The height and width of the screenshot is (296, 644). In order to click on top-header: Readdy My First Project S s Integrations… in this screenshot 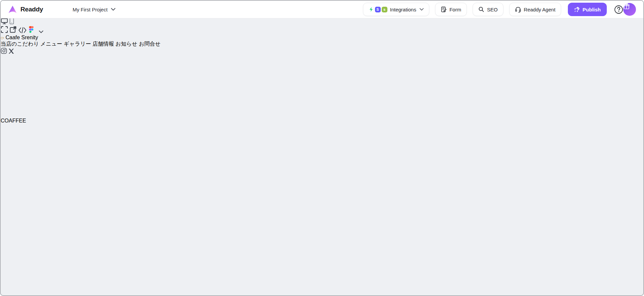, I will do `click(322, 9)`.